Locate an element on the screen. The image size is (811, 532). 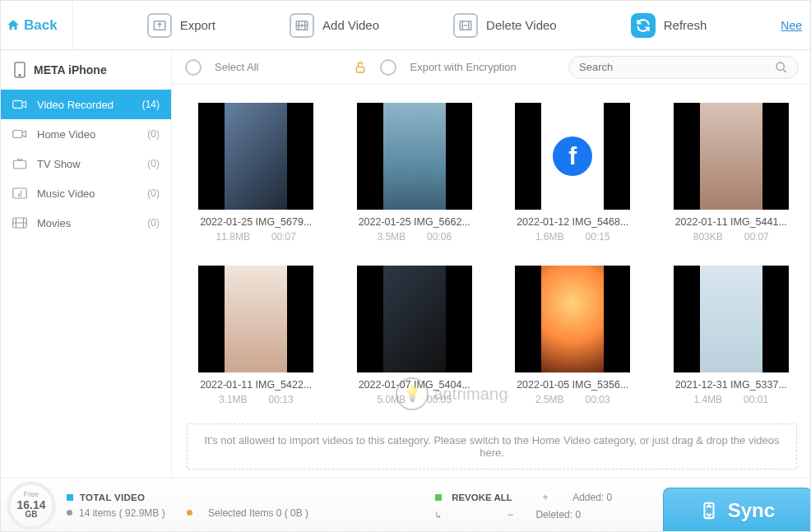
video-card: f2022-01-12 IMG_5468...1.6MB00:15 is located at coordinates (572, 173).